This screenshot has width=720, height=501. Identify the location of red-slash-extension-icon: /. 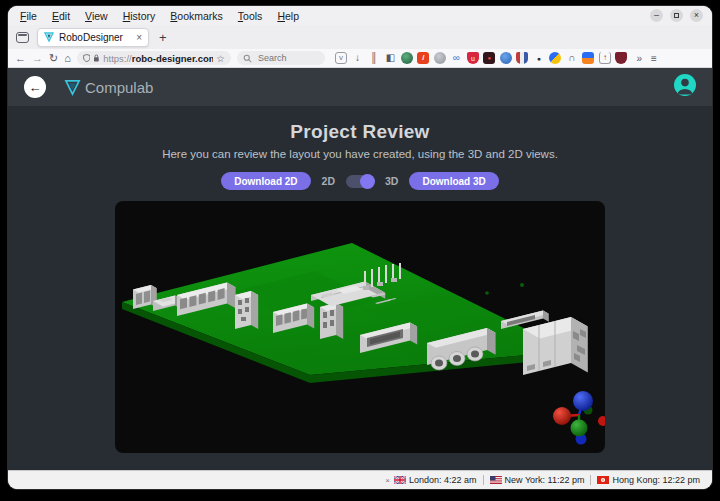
(423, 58).